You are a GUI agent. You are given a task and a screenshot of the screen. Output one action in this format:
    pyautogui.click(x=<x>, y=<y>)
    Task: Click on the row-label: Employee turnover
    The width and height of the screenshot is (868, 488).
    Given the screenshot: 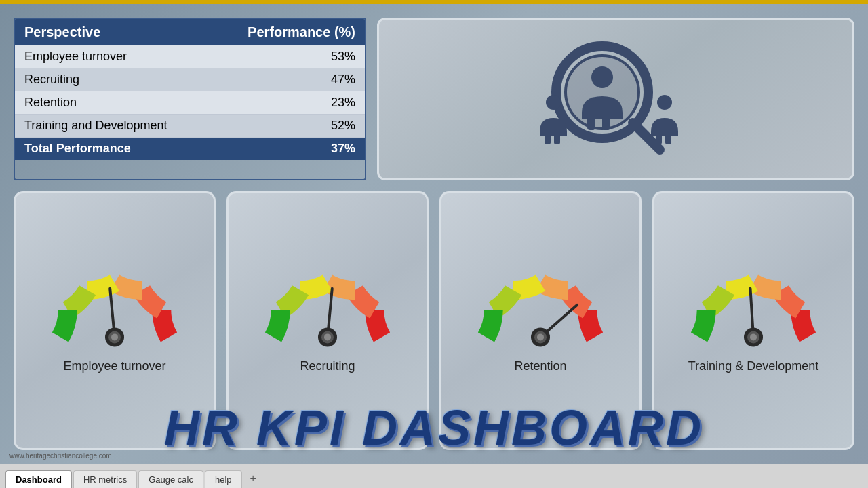 What is the action you would take?
    pyautogui.click(x=76, y=57)
    